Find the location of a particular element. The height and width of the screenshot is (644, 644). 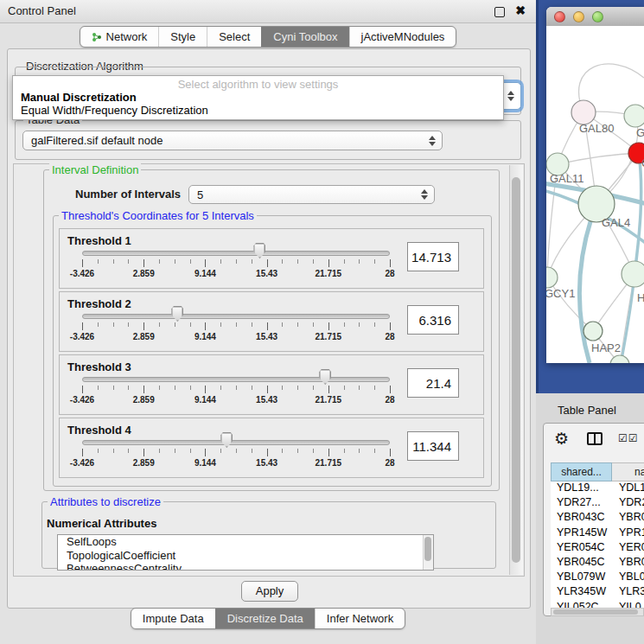

network-graph: GAL80GCGAL11GAL4GCY1HHAP2 is located at coordinates (595, 194).